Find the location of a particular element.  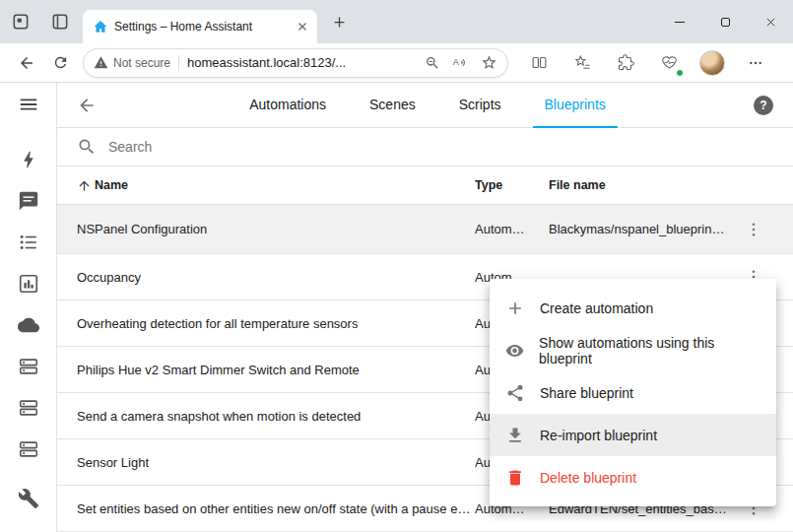

favorite-star-icon is located at coordinates (489, 63).